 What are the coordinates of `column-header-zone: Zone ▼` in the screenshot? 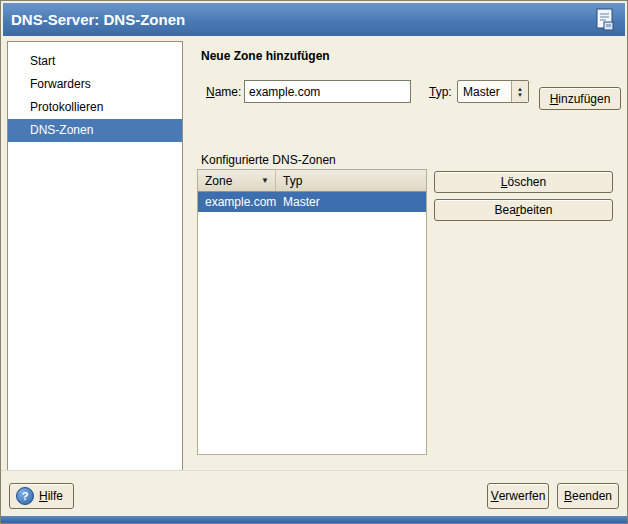 It's located at (237, 180).